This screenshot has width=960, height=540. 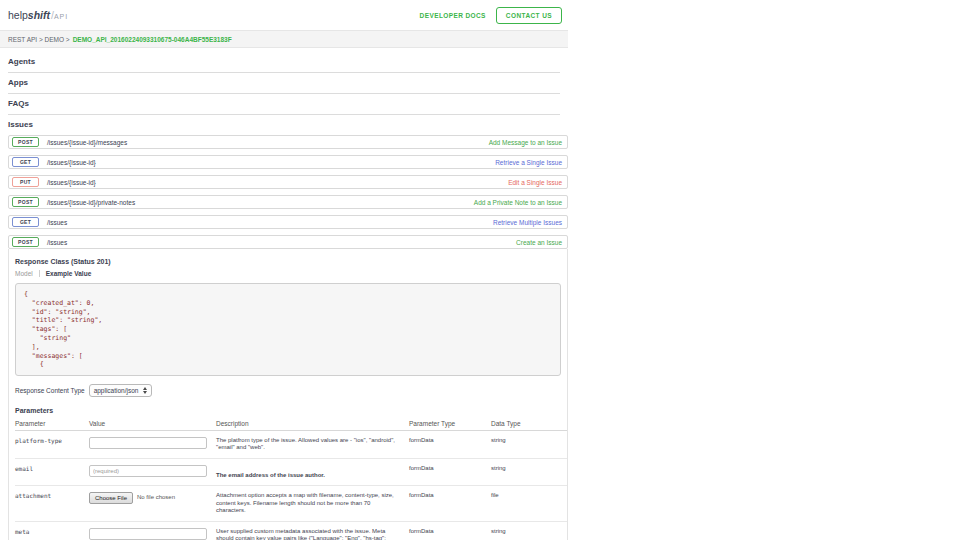 What do you see at coordinates (284, 84) in the screenshot?
I see `section-apps: Apps` at bounding box center [284, 84].